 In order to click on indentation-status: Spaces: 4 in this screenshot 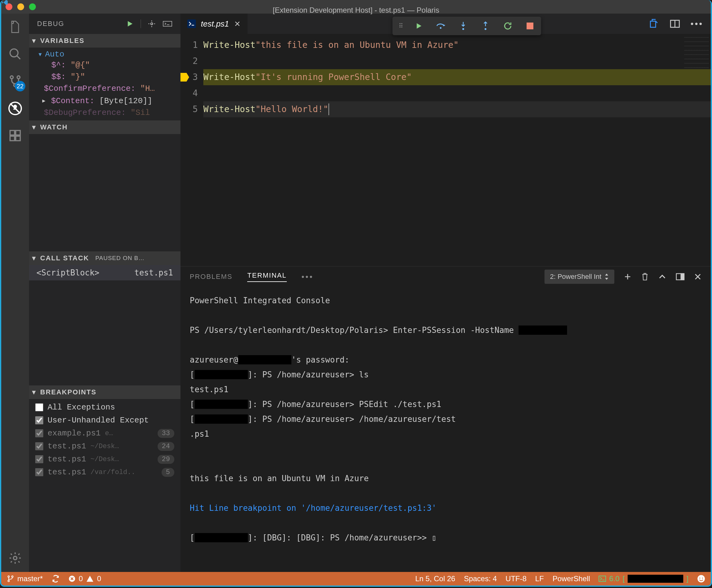, I will do `click(481, 579)`.